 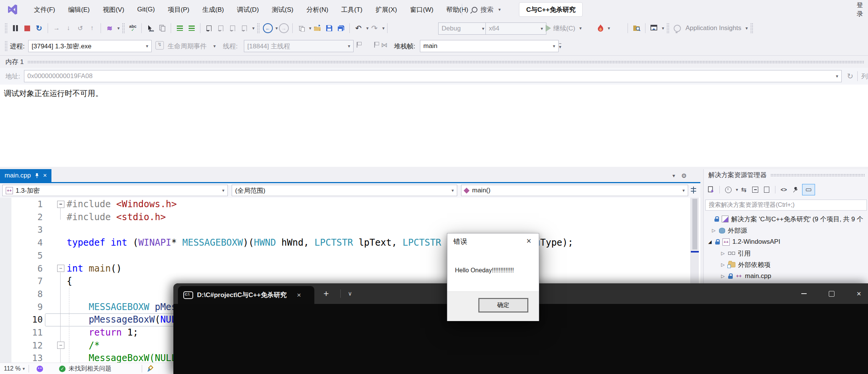 I want to click on menu-item: 生成(B), so click(x=213, y=10).